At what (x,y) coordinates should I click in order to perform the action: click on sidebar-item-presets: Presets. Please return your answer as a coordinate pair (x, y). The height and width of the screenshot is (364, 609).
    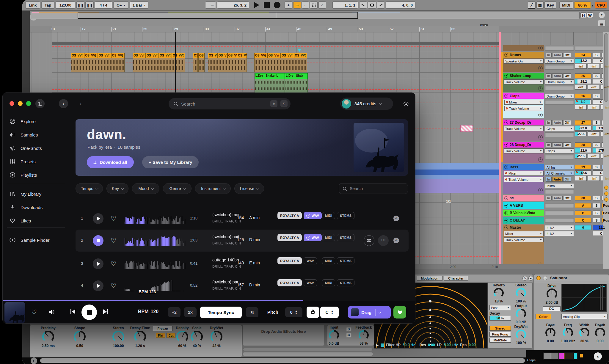
    Looking at the image, I should click on (23, 161).